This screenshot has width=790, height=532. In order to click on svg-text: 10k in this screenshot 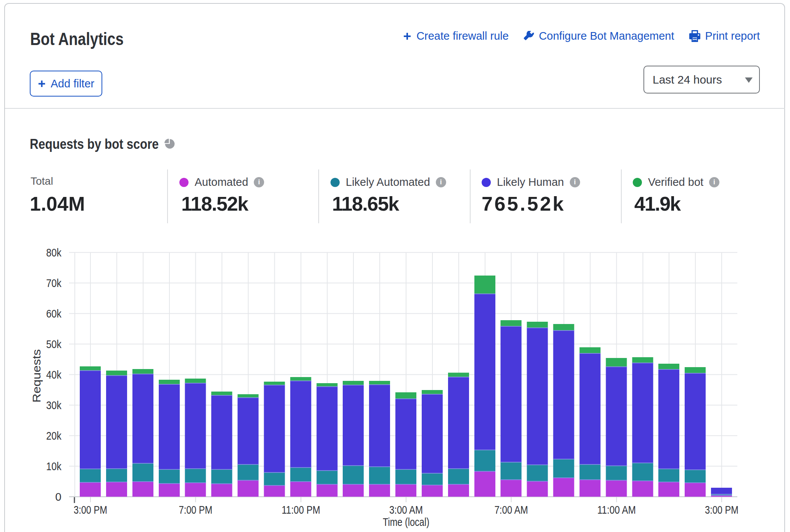, I will do `click(54, 466)`.